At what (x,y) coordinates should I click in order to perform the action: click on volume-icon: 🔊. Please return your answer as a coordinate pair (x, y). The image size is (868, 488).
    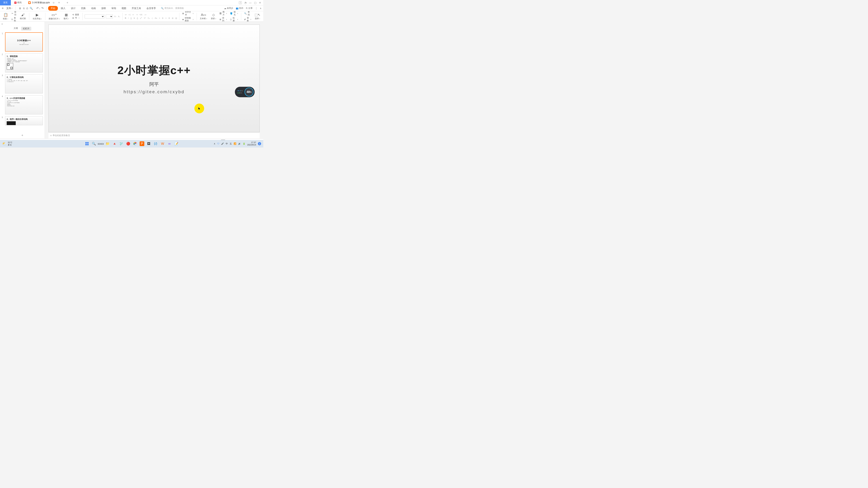
    Looking at the image, I should click on (240, 143).